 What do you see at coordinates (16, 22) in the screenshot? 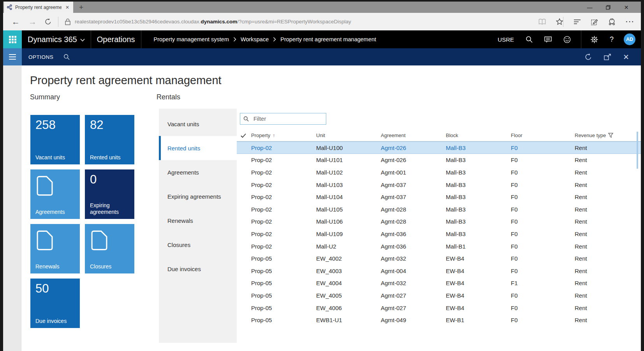
I see `back-icon: ←` at bounding box center [16, 22].